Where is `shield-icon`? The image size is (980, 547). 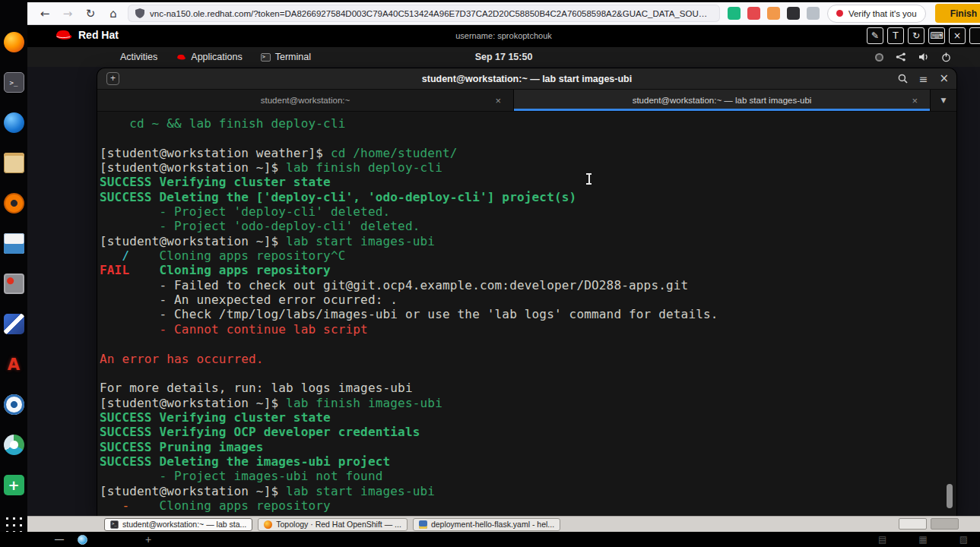
shield-icon is located at coordinates (140, 14).